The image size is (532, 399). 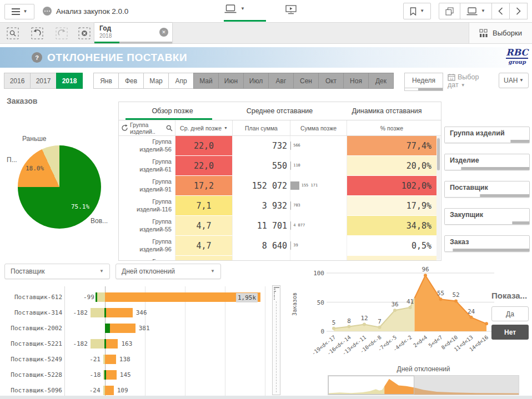 I want to click on date-picker-button: 12 Выбор дат ▼, so click(x=463, y=81).